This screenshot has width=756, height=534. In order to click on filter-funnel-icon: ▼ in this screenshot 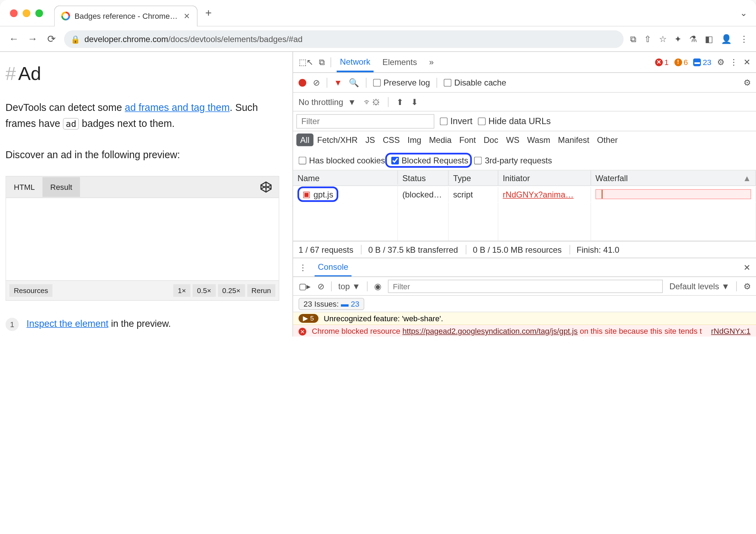, I will do `click(338, 83)`.